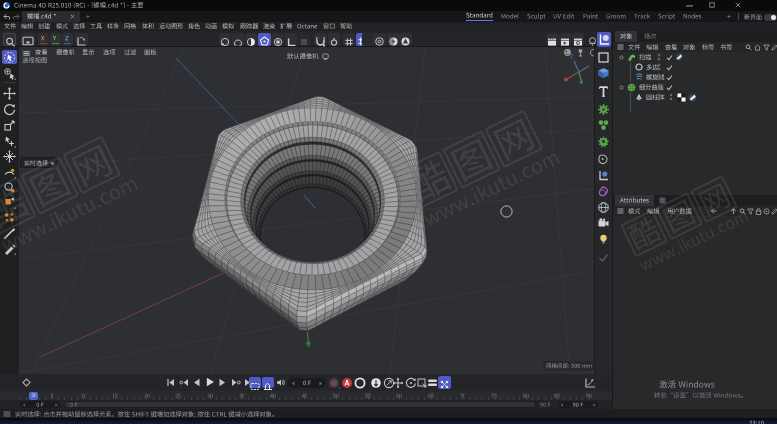  What do you see at coordinates (196, 382) in the screenshot?
I see `prev-frame-button` at bounding box center [196, 382].